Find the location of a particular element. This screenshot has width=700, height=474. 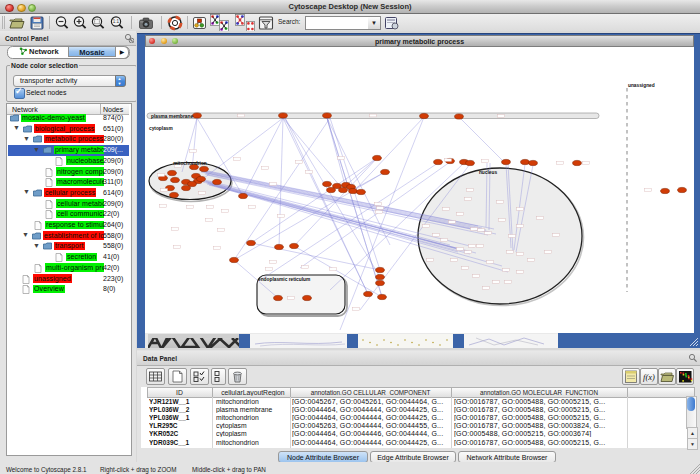

svg-text: f(x) is located at coordinates (649, 377).